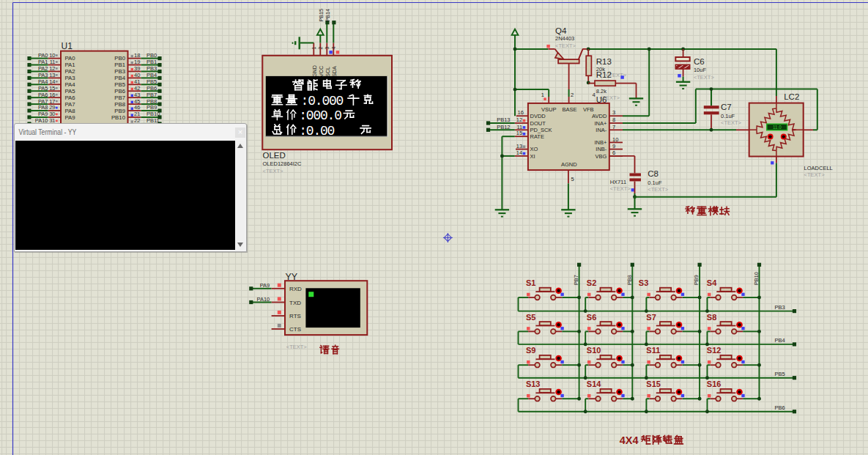 This screenshot has width=868, height=455. What do you see at coordinates (561, 31) in the screenshot?
I see `svg-text: Q4` at bounding box center [561, 31].